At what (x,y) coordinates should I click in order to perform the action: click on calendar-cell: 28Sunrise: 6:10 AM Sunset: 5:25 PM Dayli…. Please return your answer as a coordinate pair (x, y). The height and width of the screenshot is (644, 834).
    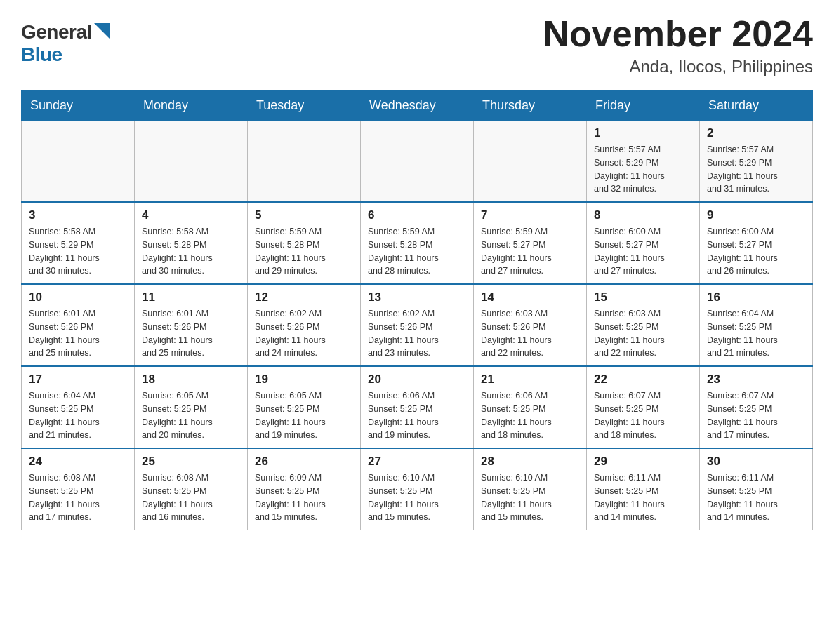
    Looking at the image, I should click on (531, 490).